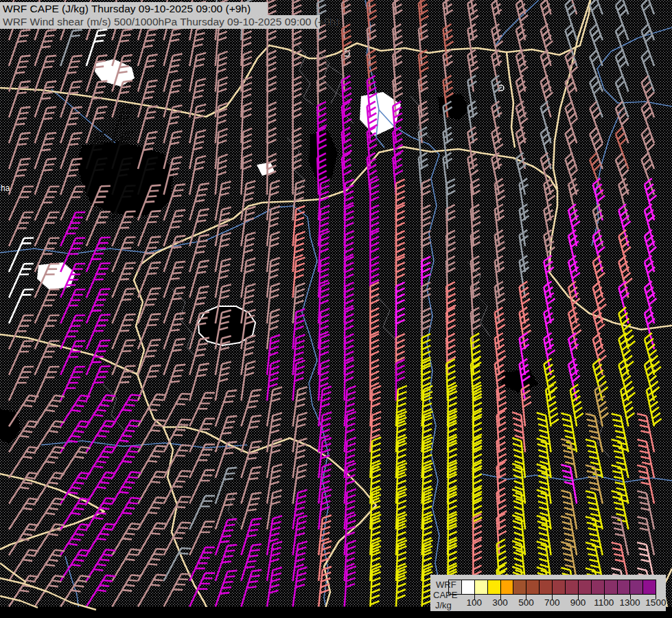  I want to click on legend-label-unit: J/kg, so click(443, 606).